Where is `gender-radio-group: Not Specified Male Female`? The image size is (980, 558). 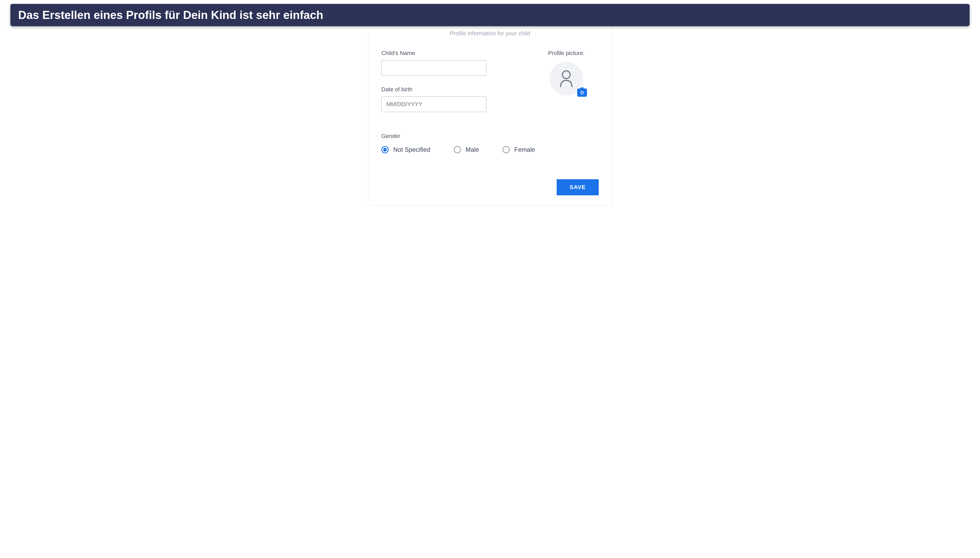
gender-radio-group: Not Specified Male Female is located at coordinates (490, 149).